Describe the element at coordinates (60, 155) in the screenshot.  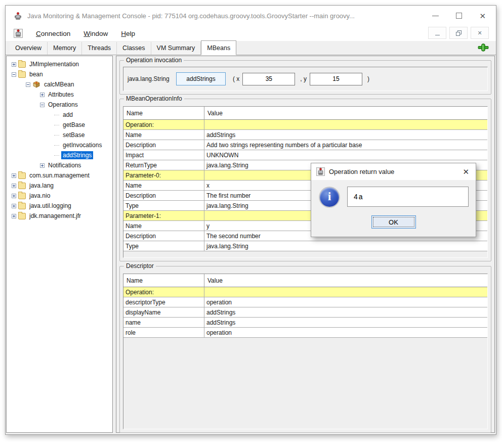
I see `tree-item-addstrings: addStrings` at that location.